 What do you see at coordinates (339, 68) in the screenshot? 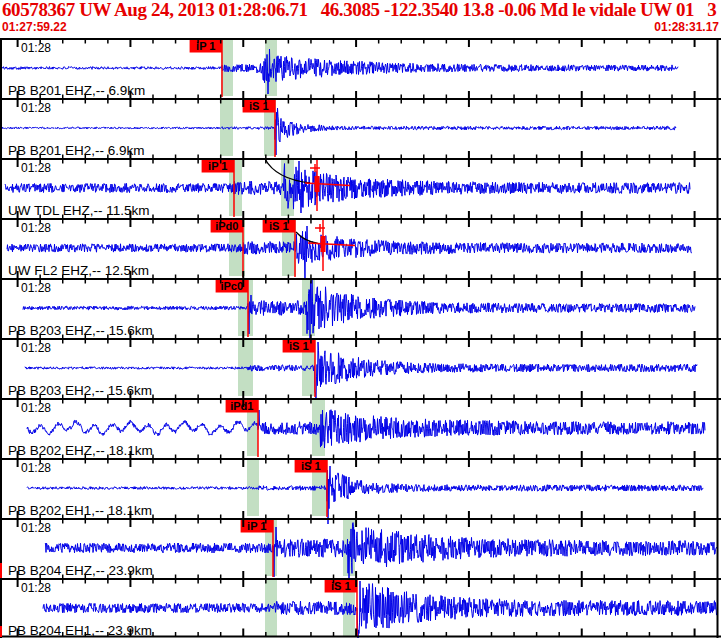
I see `trace-panel: iP 101:28PB B201 EHZ,-- 6.9km` at bounding box center [339, 68].